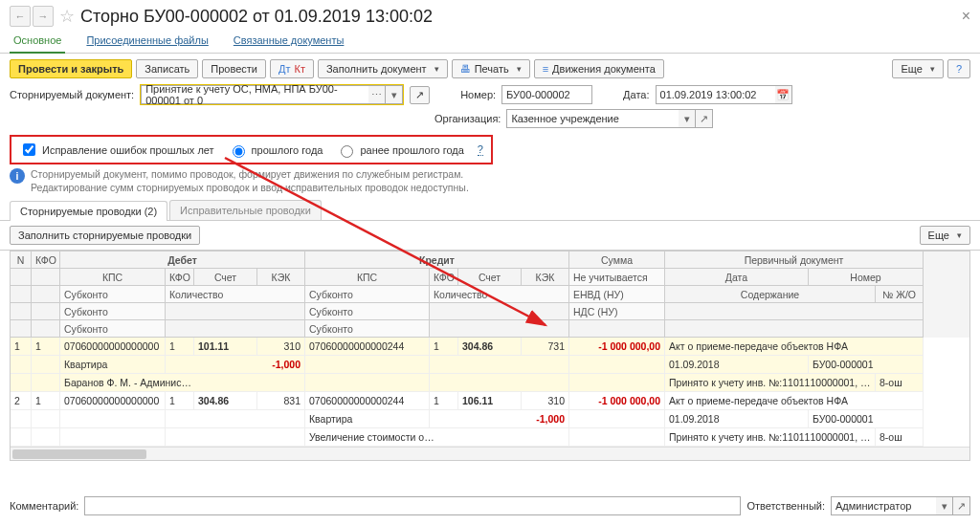 The image size is (980, 525). What do you see at coordinates (437, 438) in the screenshot?
I see `c-csub2: Увеличение стоимости о…` at bounding box center [437, 438].